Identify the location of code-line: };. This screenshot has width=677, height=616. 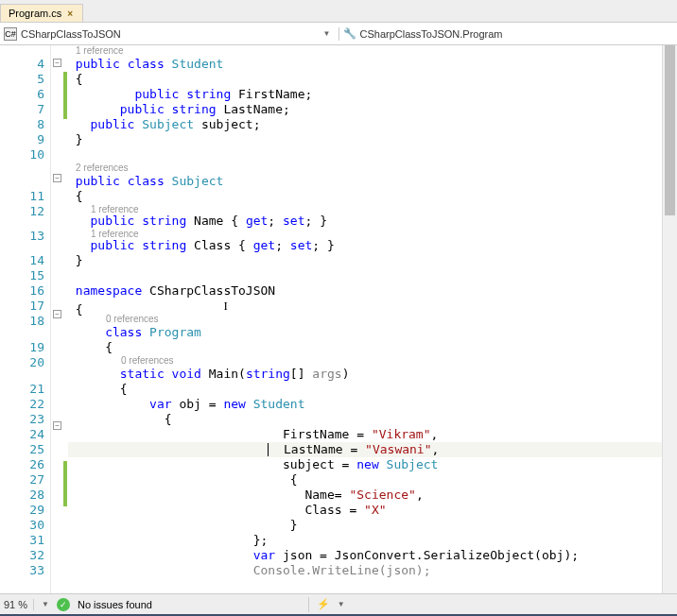
(365, 540).